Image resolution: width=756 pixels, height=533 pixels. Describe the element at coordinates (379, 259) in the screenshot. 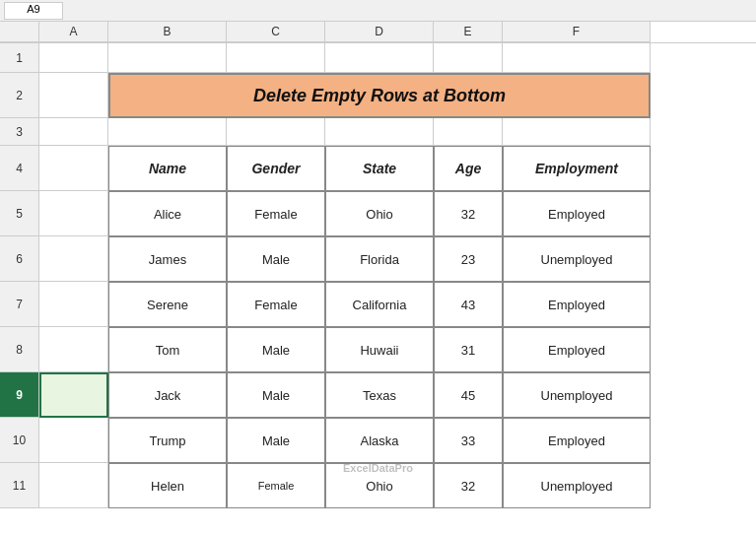

I see `cell-state-1: Florida` at that location.